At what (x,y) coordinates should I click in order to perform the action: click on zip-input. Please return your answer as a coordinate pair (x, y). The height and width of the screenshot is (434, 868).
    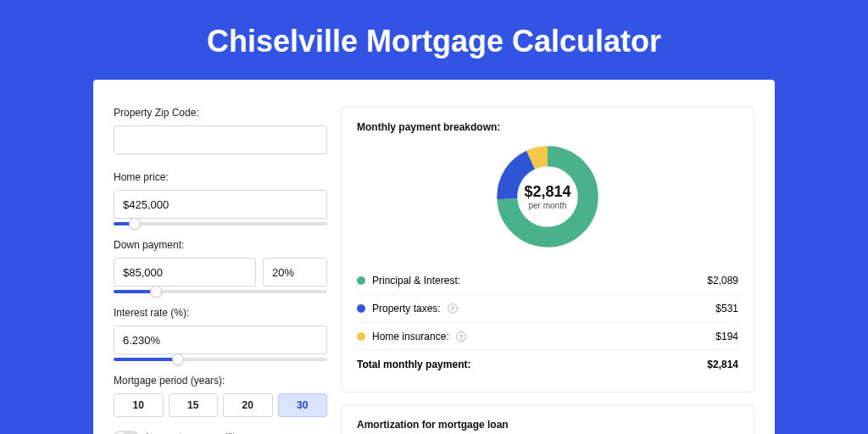
    Looking at the image, I should click on (220, 140).